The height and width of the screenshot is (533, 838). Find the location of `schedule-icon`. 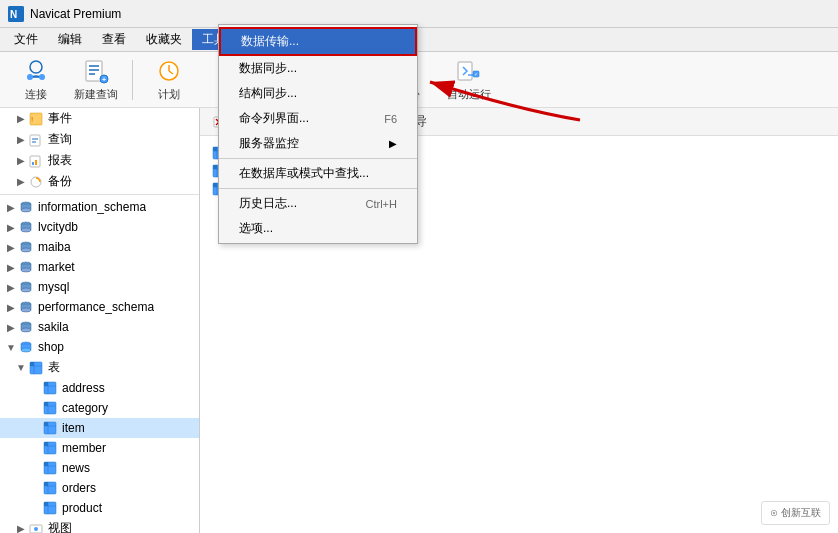

schedule-icon is located at coordinates (169, 71).